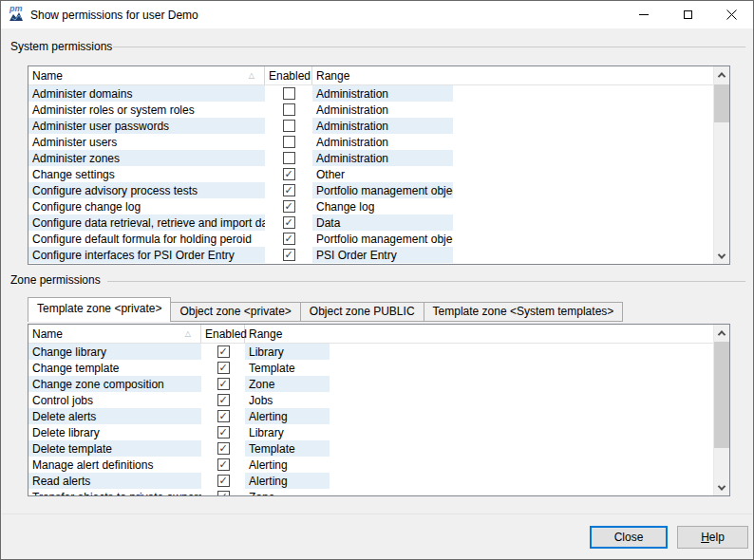 The height and width of the screenshot is (560, 754). I want to click on permission-name: Manage alert definitions, so click(115, 465).